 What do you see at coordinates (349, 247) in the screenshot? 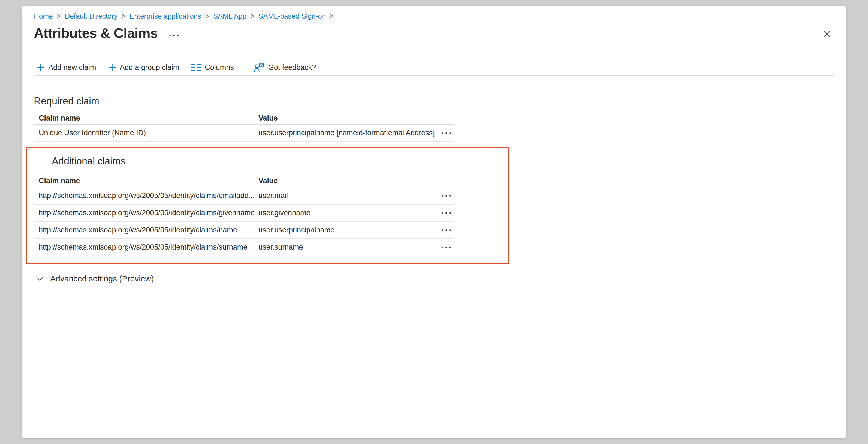
I see `claim-value-cell: user.surname` at bounding box center [349, 247].